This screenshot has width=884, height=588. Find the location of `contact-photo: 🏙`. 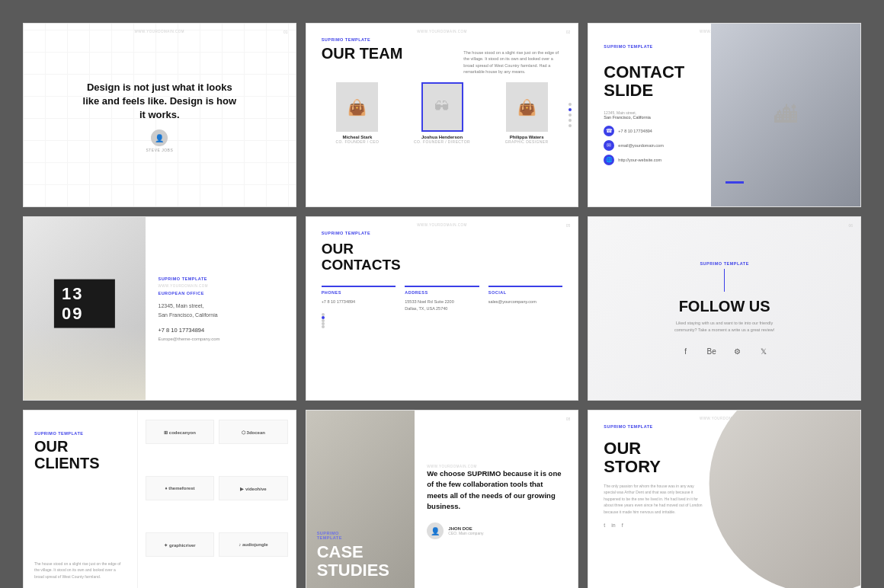

contact-photo: 🏙 is located at coordinates (786, 115).